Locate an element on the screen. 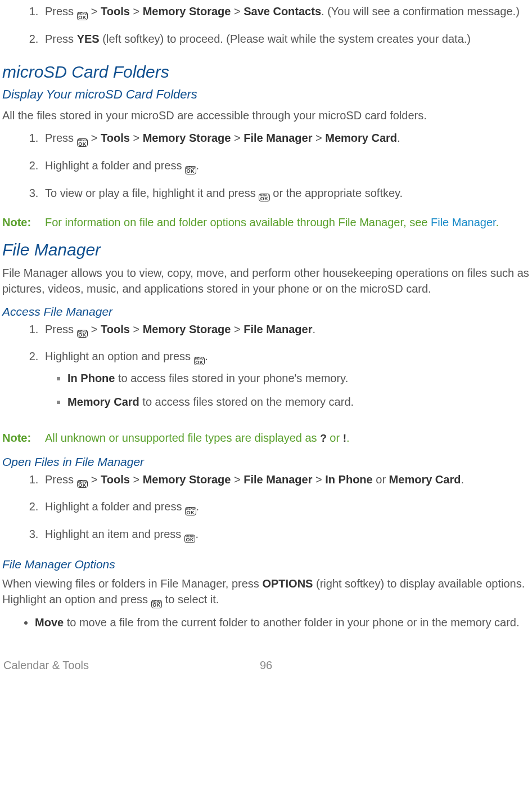 This screenshot has width=532, height=785. body-text: File Manager allows you to view, copy, m… is located at coordinates (266, 281).